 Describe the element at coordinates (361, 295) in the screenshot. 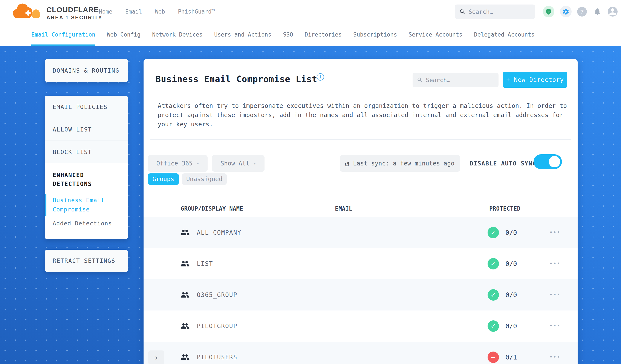

I see `table-row: O365_GROUP ✓ 0/0 •••` at that location.